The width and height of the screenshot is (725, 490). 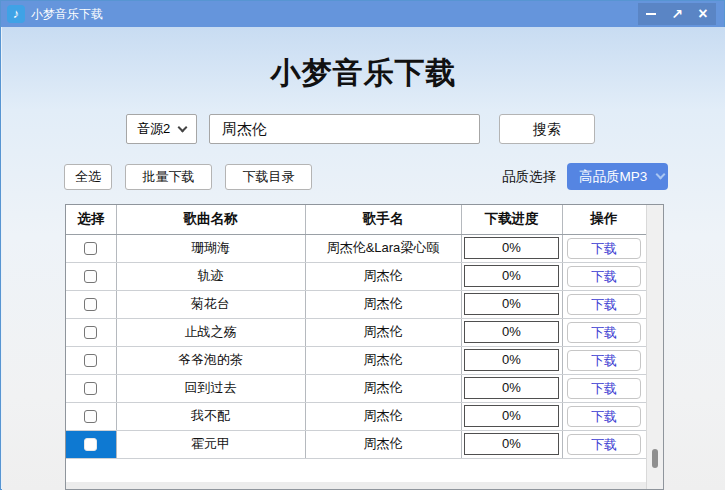 What do you see at coordinates (356, 444) in the screenshot?
I see `table-row: 霍元甲周杰伦0%下载` at bounding box center [356, 444].